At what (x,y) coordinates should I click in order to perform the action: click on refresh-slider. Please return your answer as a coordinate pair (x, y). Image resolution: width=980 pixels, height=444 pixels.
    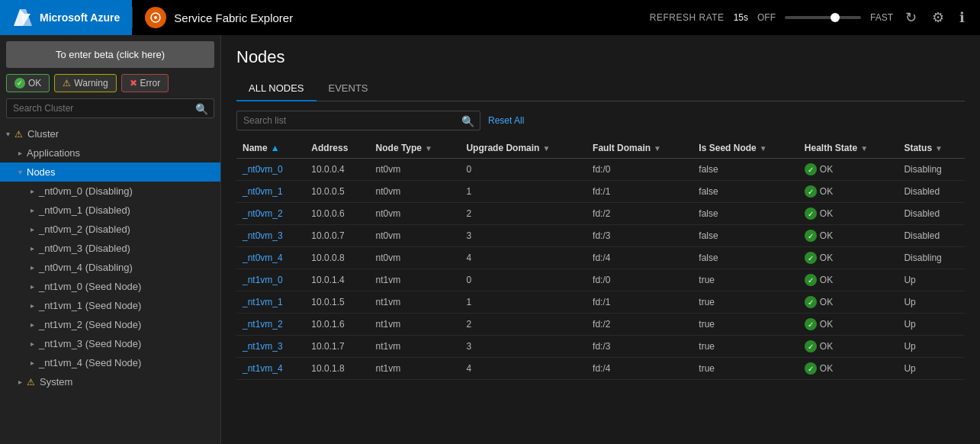
    Looking at the image, I should click on (823, 18).